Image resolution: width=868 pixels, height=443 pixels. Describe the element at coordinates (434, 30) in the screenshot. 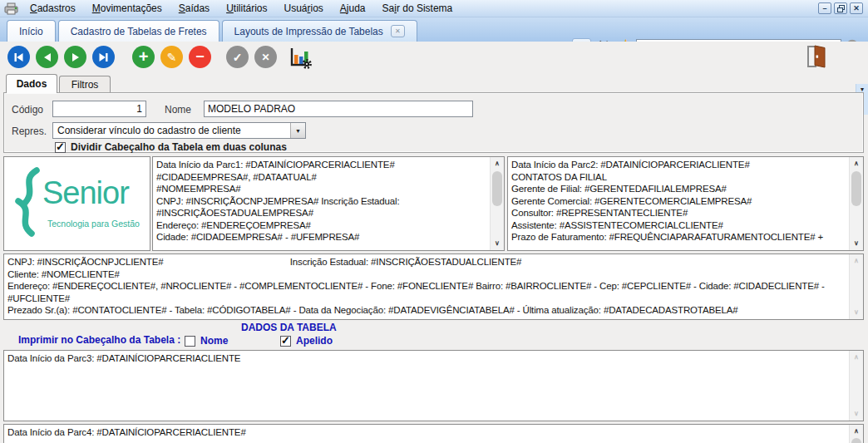

I see `workspace-tab-strip: Início Cadastro de Tabelas de Fretes Lay…` at that location.